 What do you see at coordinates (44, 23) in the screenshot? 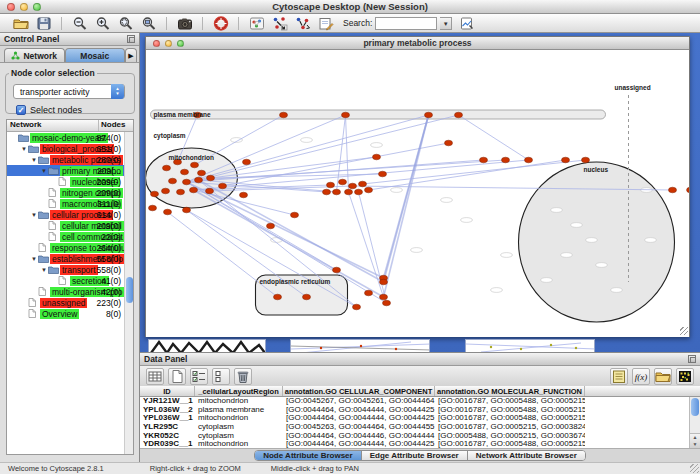
I see `save-icon` at bounding box center [44, 23].